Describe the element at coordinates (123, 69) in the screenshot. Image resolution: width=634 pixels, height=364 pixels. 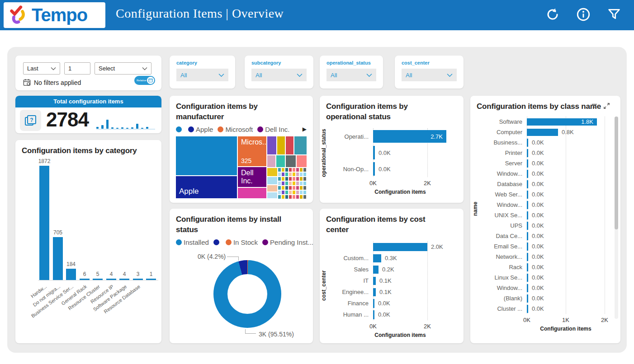
I see `period-dropdown: Select` at that location.